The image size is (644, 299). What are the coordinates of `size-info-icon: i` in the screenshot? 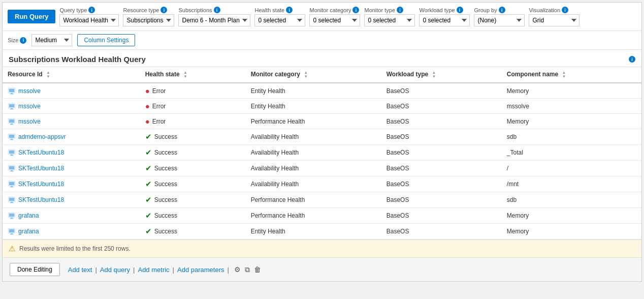 It's located at (23, 41).